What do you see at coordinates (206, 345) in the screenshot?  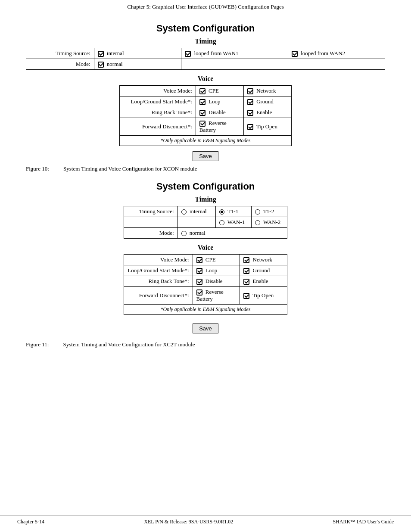 I see `figure2-caption: Figure 11: System Timing and Voice Confi…` at bounding box center [206, 345].